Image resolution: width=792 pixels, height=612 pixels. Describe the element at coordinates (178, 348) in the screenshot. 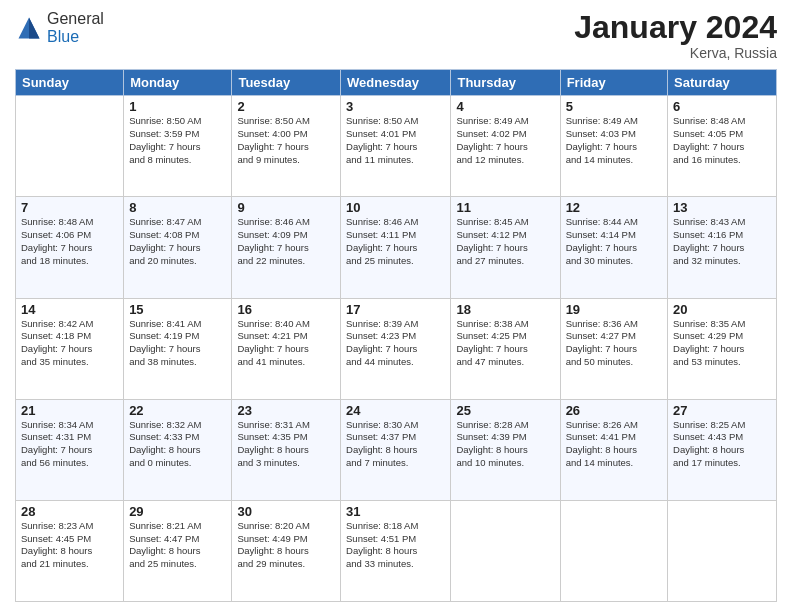

I see `calendar-cell: 15Sunrise: 8:41 AM Sunset: 4:19 PM Dayli…` at that location.